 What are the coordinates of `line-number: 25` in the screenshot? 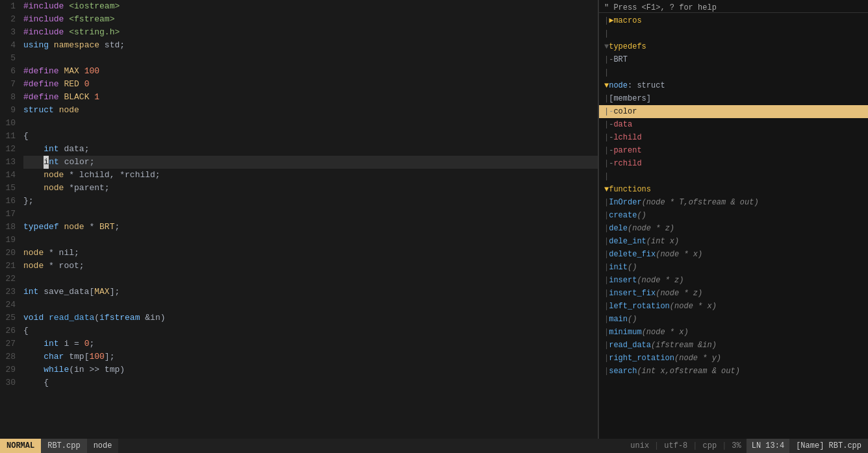 It's located at (8, 318).